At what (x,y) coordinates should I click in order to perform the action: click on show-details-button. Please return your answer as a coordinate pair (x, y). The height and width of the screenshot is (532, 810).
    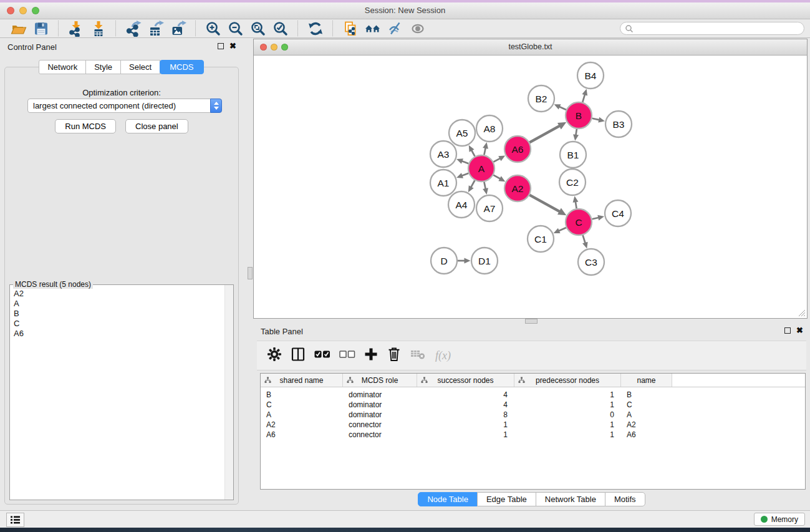
    Looking at the image, I should click on (418, 29).